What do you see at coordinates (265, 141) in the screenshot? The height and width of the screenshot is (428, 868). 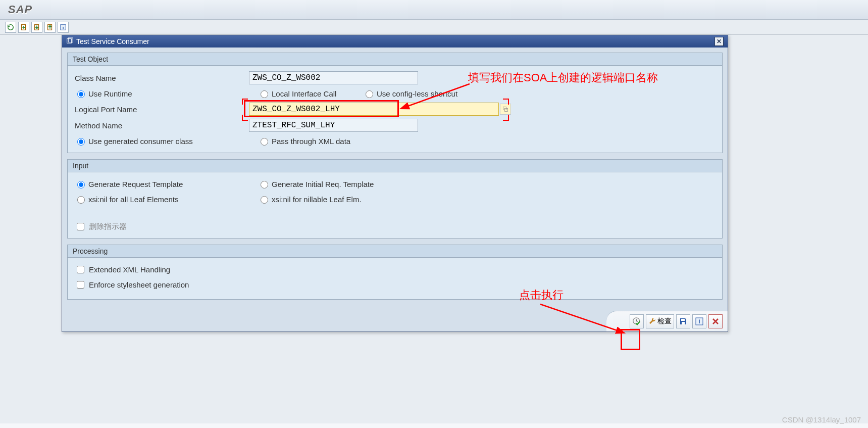 I see `pass-through-xml-radio` at bounding box center [265, 141].